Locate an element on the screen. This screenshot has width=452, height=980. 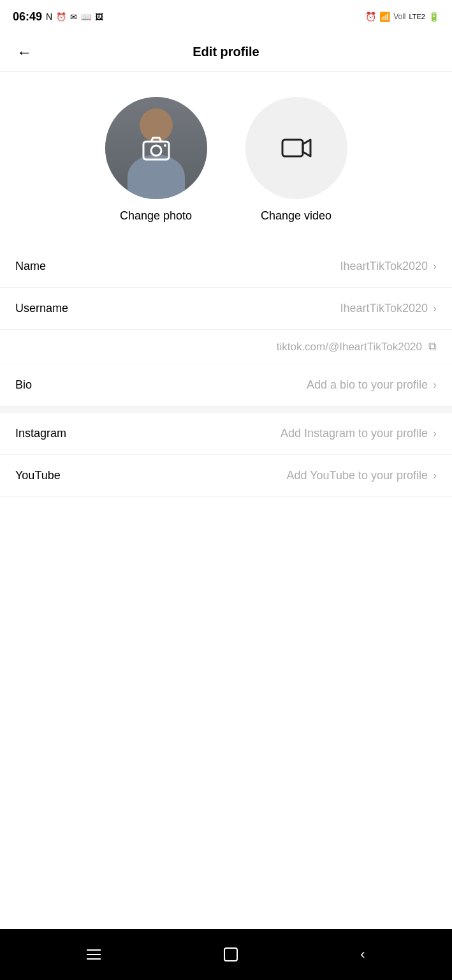
nav-home-button is located at coordinates (231, 954).